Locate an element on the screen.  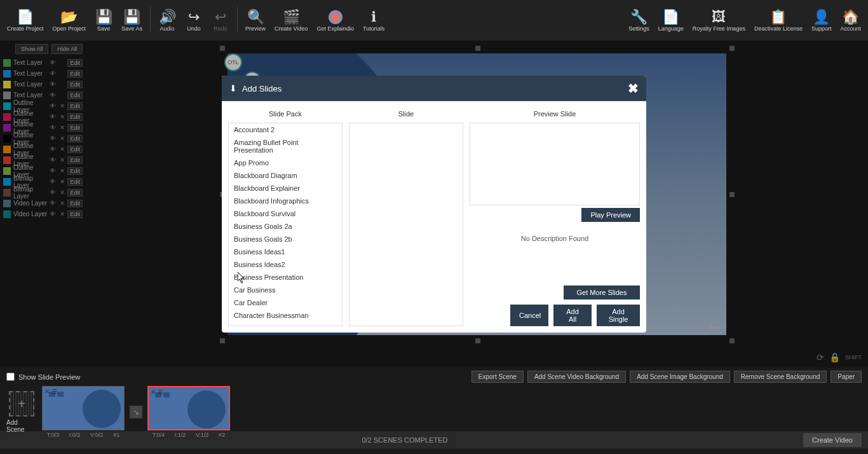
get-explaindio-button: Get Explaindio is located at coordinates (336, 20).